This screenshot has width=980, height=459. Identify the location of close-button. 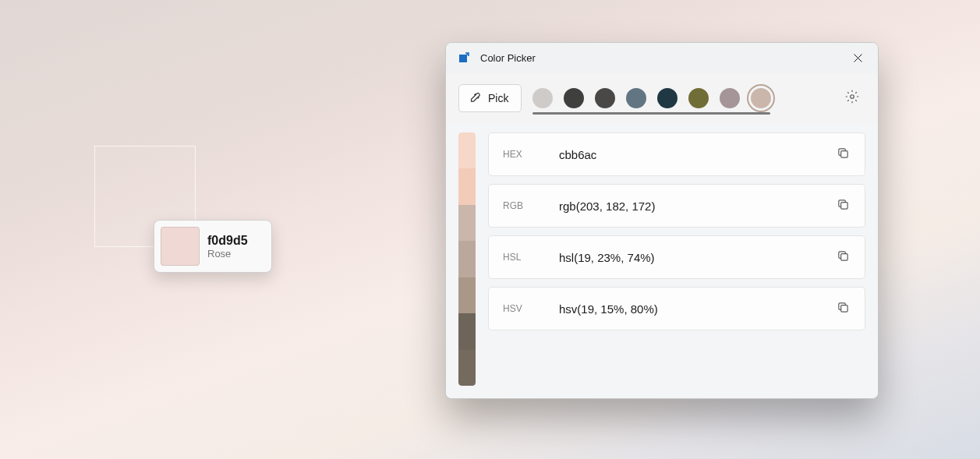
(858, 58).